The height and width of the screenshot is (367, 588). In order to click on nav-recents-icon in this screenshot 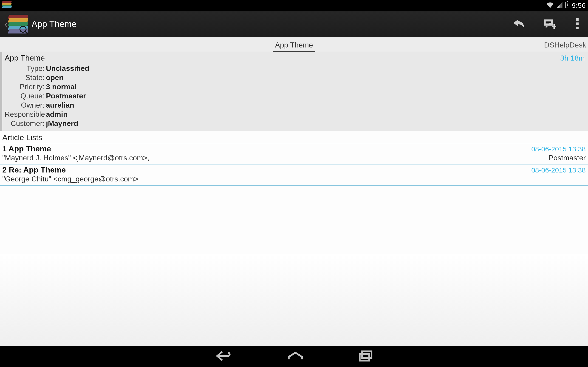, I will do `click(366, 356)`.